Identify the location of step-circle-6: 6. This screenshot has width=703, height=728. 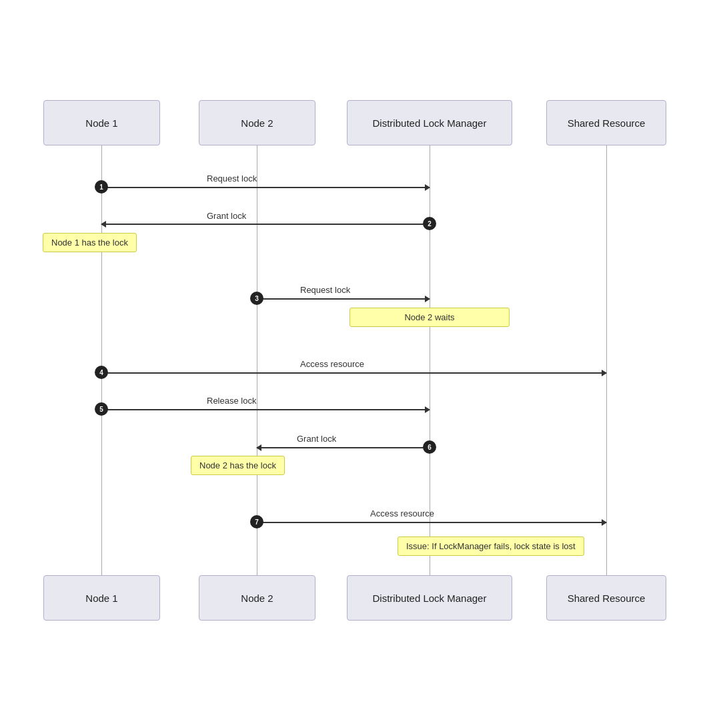
(430, 447).